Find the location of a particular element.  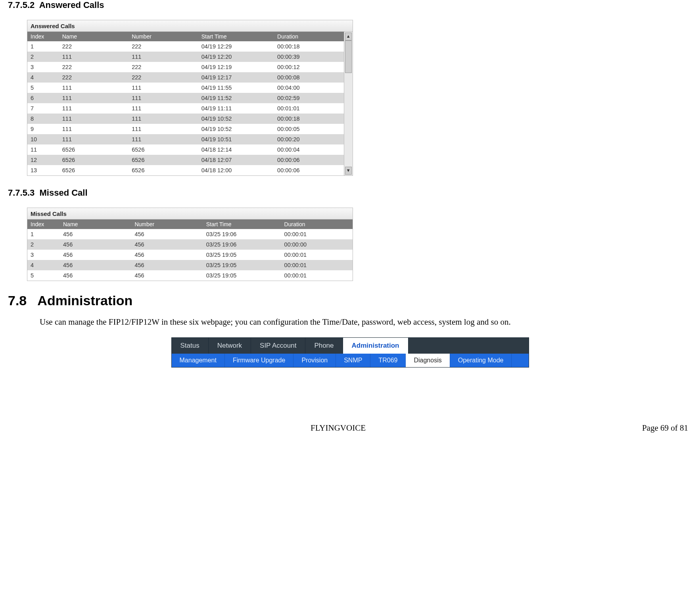

cell-index: 9 is located at coordinates (43, 129).